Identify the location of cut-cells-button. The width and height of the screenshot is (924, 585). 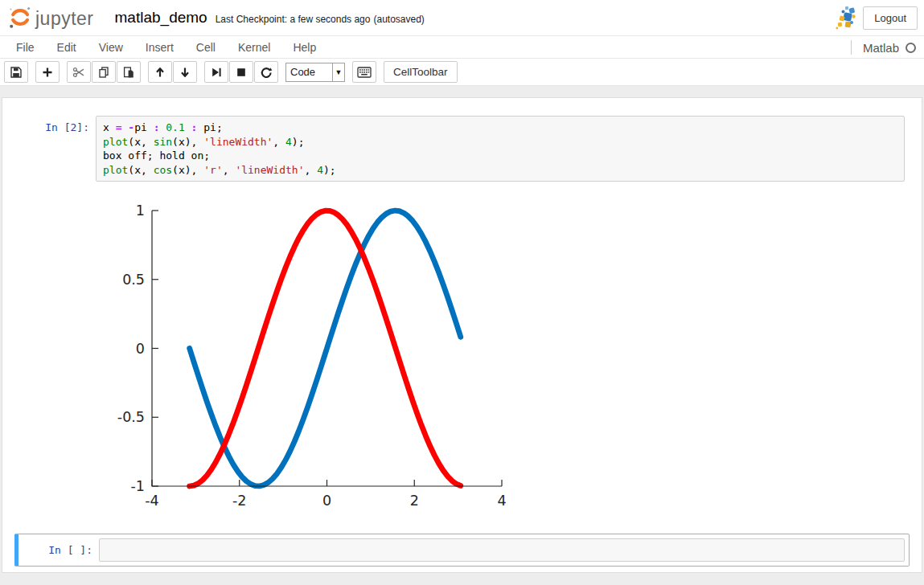
(79, 72).